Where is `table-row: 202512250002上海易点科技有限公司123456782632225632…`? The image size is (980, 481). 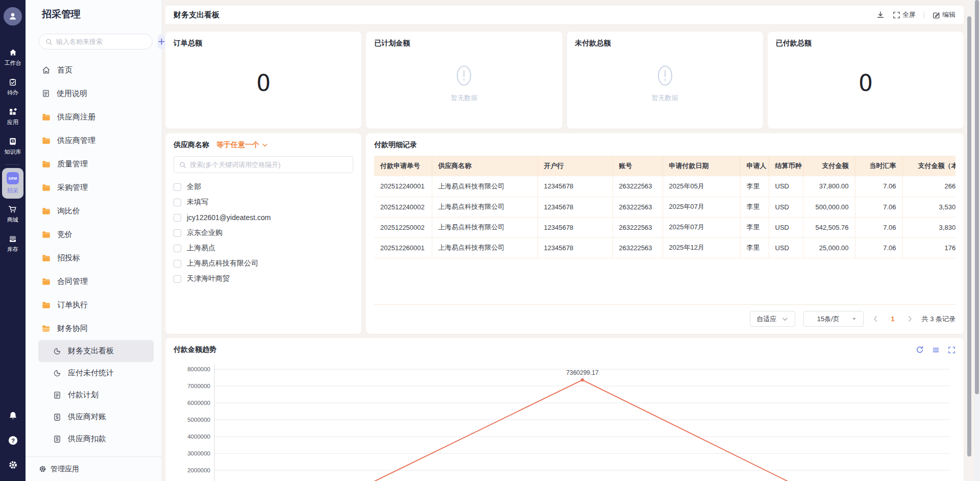
table-row: 202512250002上海易点科技有限公司123456782632225632… is located at coordinates (665, 227).